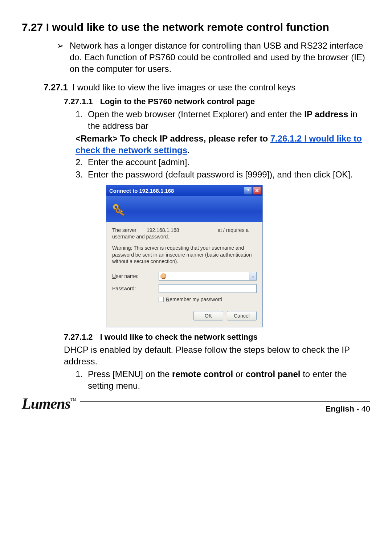 This screenshot has height=556, width=392. Describe the element at coordinates (184, 256) in the screenshot. I see `auth-dialog: Connect to 192.168.1.168 ? ✕ The server1…` at that location.